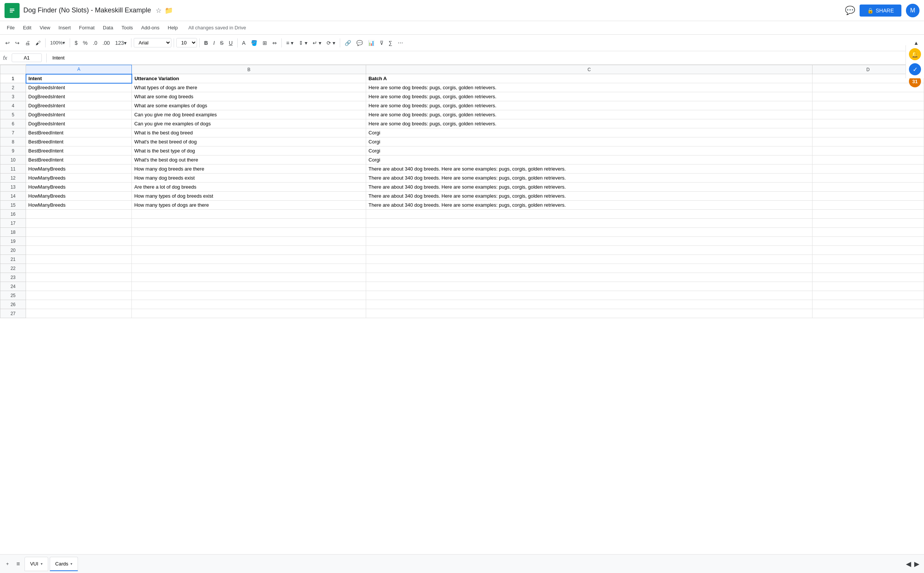 This screenshot has height=573, width=924. Describe the element at coordinates (27, 28) in the screenshot. I see `menu-edit: Edit` at that location.